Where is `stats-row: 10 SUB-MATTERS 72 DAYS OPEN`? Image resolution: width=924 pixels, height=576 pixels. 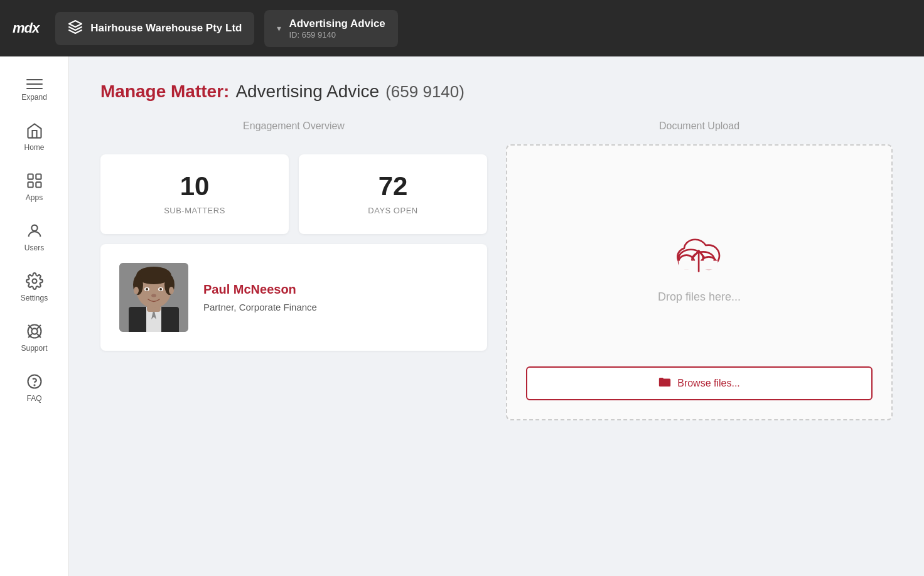
stats-row: 10 SUB-MATTERS 72 DAYS OPEN is located at coordinates (294, 195).